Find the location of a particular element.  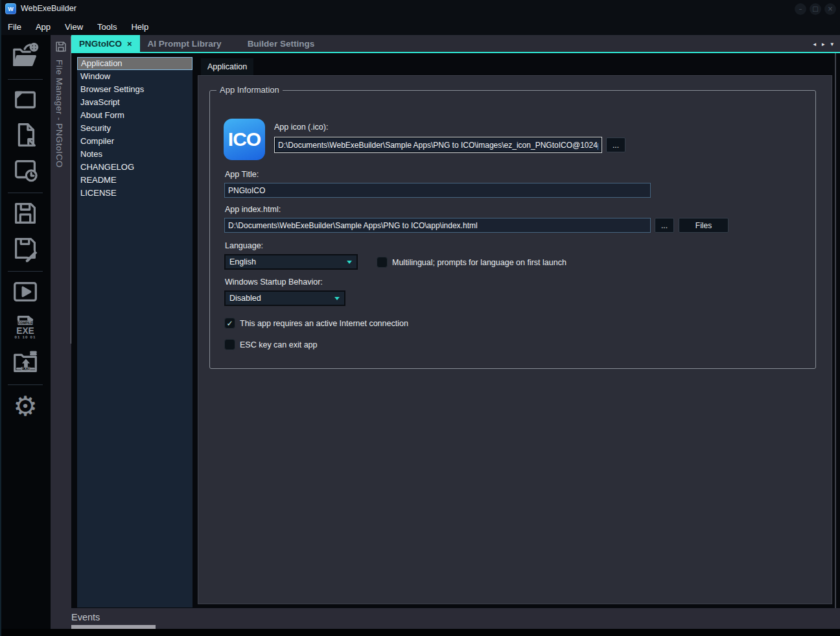

svg-text: EXE is located at coordinates (26, 368).